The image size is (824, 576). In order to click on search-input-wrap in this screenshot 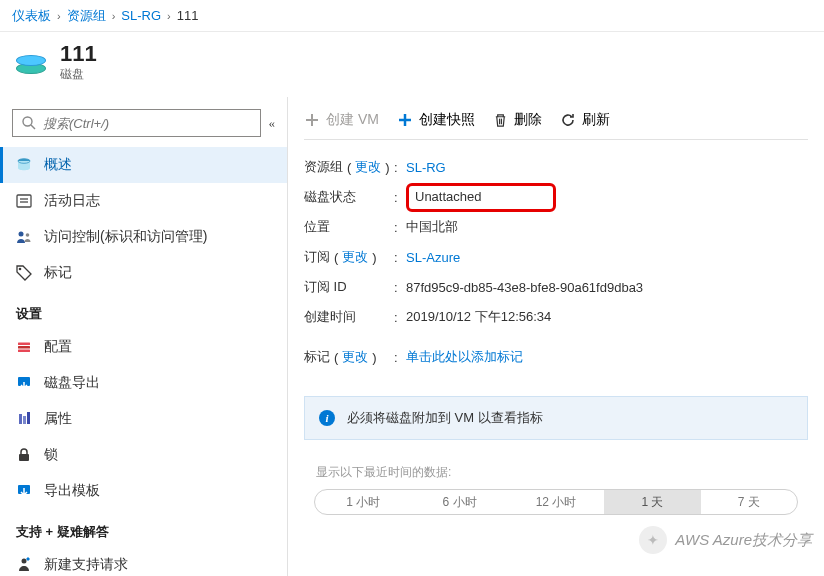, I will do `click(136, 123)`.